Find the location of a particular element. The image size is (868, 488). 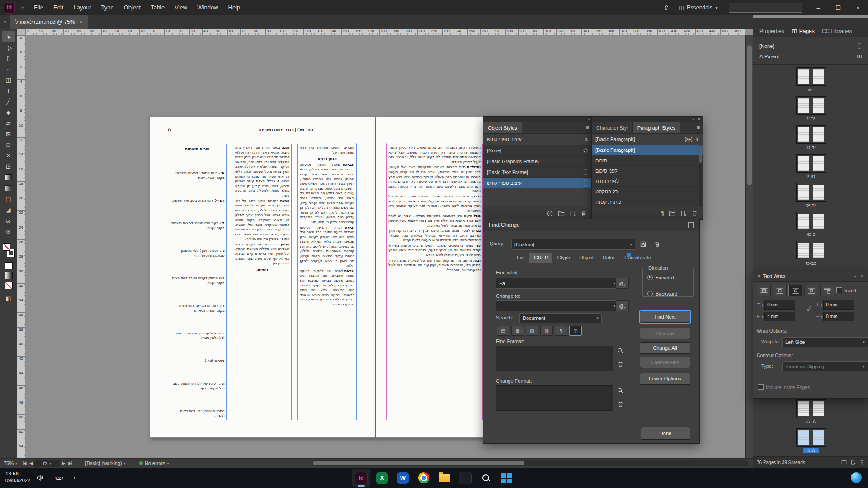

include-inside-edges-checkbox: Include Inside Edges is located at coordinates (784, 387).